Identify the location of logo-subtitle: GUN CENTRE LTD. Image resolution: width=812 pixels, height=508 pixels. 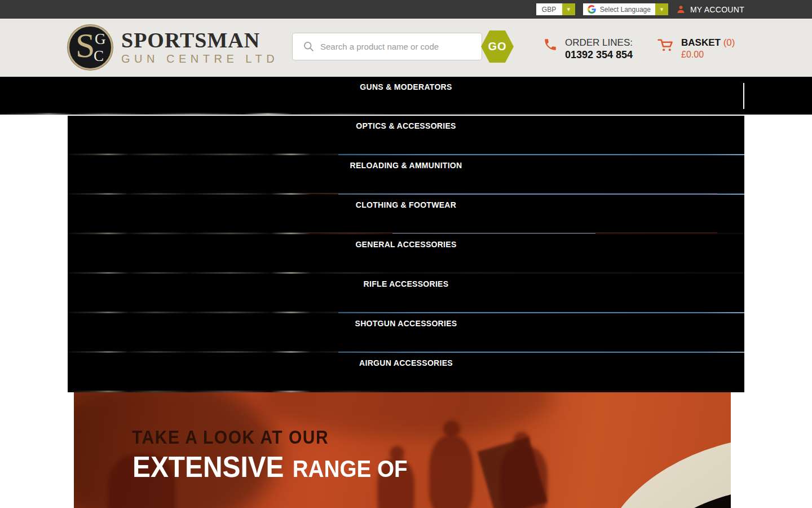
(200, 59).